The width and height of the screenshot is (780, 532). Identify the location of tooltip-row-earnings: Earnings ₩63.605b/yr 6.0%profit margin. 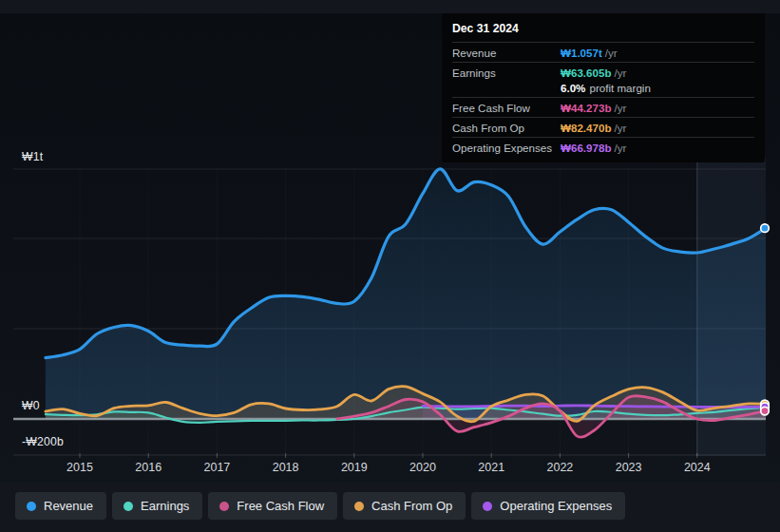
(603, 80).